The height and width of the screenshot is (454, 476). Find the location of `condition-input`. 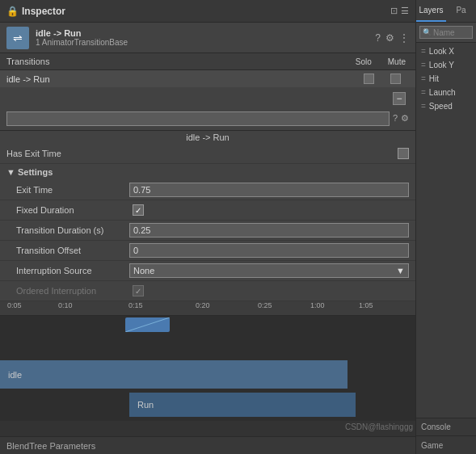

condition-input is located at coordinates (198, 119).